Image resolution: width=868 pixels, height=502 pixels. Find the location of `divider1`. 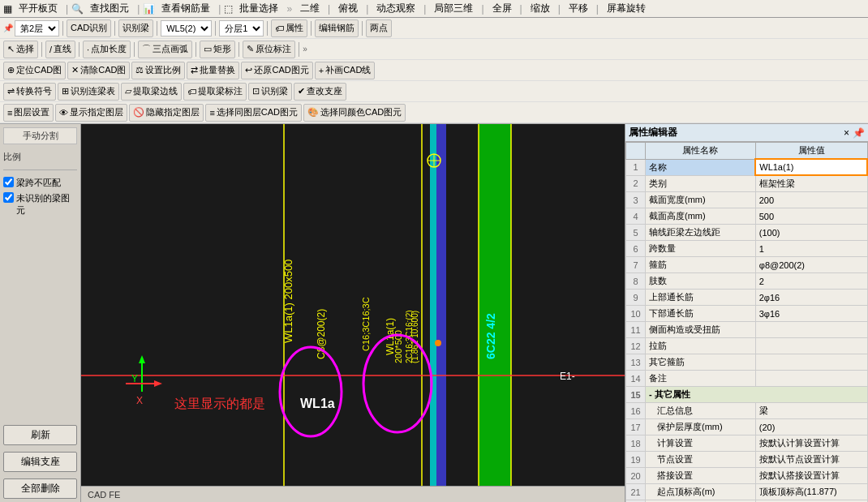

divider1 is located at coordinates (41, 170).